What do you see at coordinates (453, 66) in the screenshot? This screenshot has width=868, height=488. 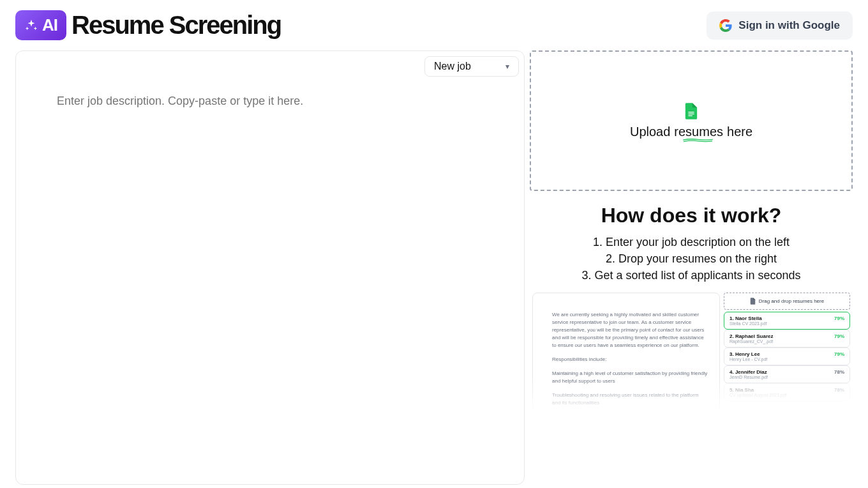 I see `job-select-label: New job` at bounding box center [453, 66].